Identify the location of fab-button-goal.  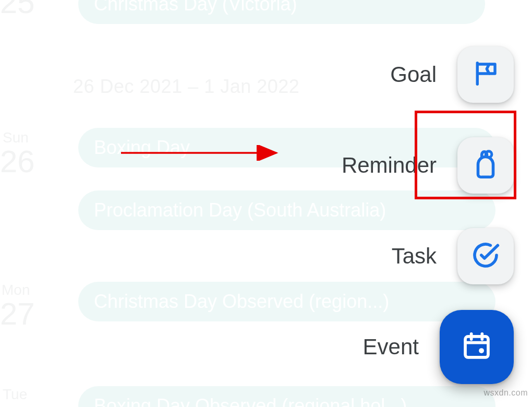
(486, 75).